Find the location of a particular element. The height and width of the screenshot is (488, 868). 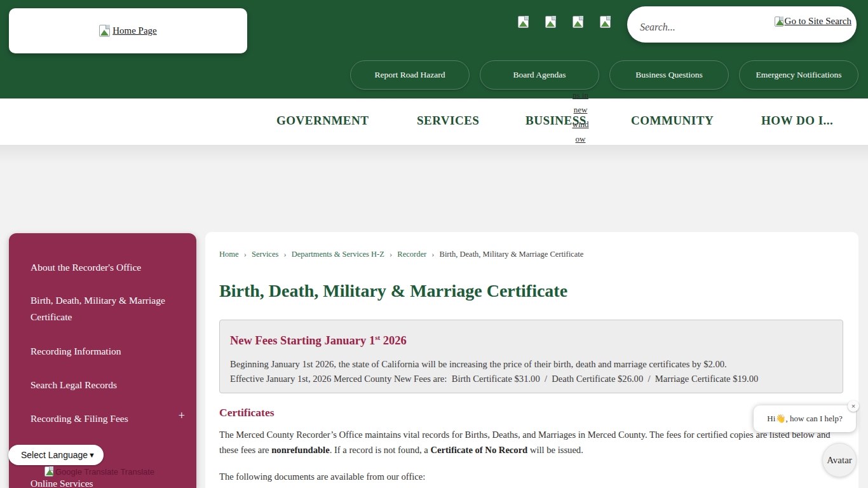

expand-plus-icon: + is located at coordinates (182, 416).